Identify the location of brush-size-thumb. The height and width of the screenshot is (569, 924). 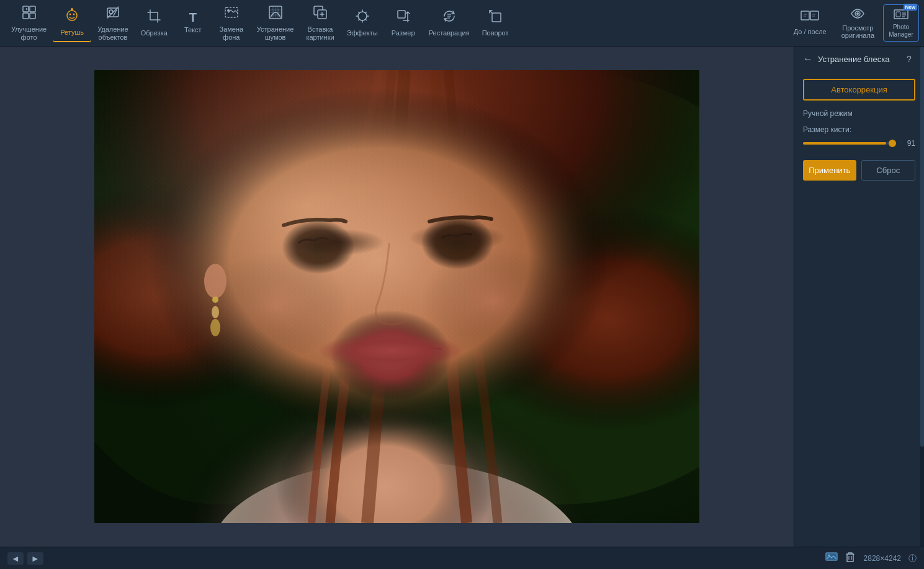
(892, 143).